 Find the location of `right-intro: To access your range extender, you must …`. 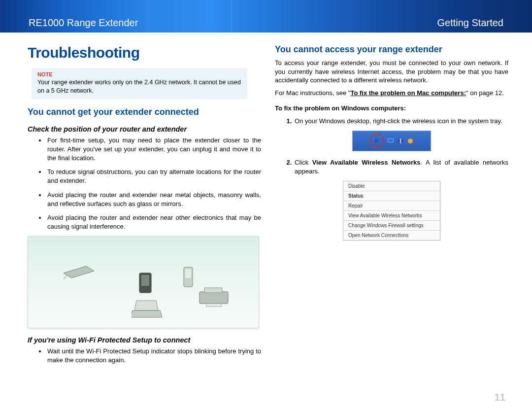

right-intro: To access your range extender, you must … is located at coordinates (392, 72).